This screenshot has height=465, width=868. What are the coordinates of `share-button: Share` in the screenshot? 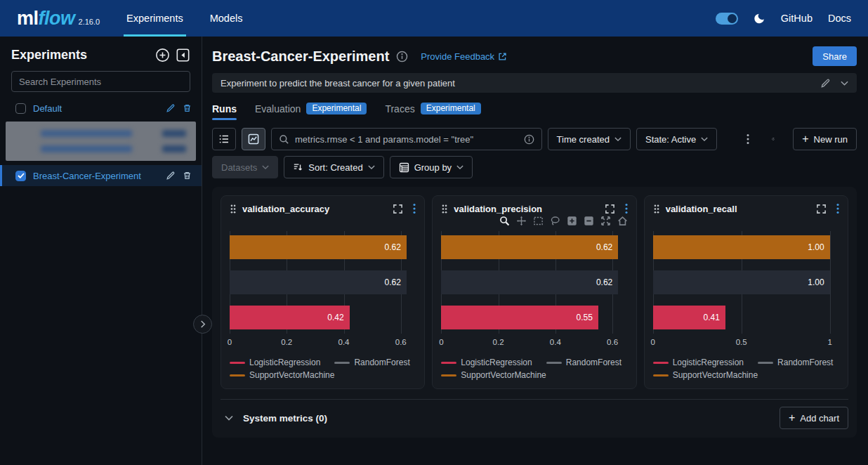 It's located at (834, 56).